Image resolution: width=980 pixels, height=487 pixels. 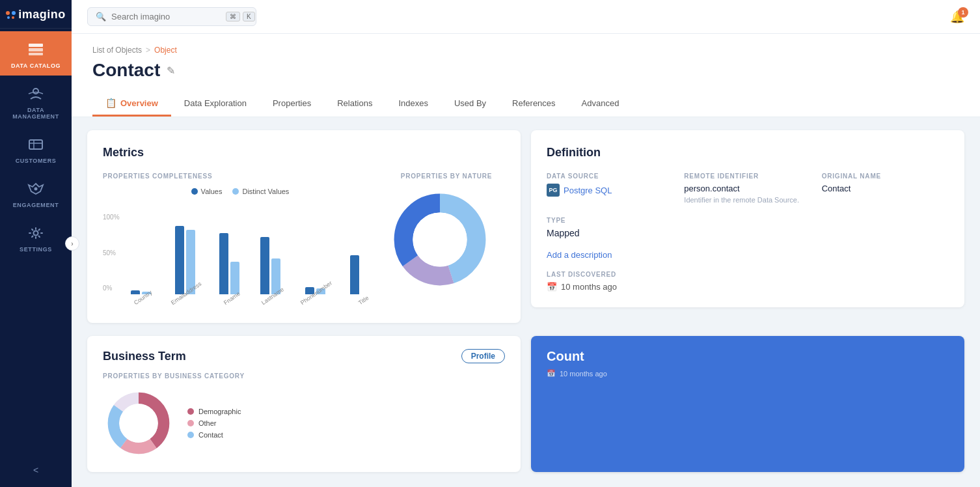 What do you see at coordinates (220, 411) in the screenshot?
I see `legend-label-demographic: Demographic` at bounding box center [220, 411].